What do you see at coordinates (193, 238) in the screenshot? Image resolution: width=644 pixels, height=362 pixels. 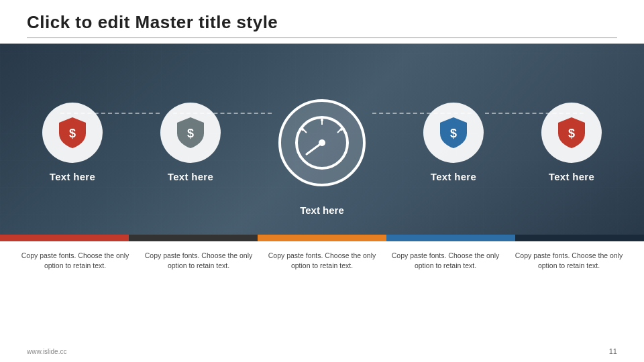 I see `bar-dark` at bounding box center [193, 238].